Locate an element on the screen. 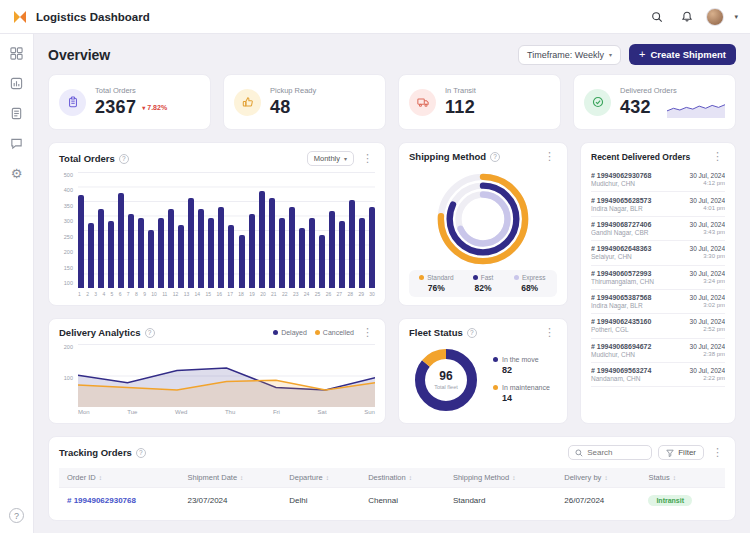  list-item-left: # 19949062435160 Potheri, CGL is located at coordinates (621, 326).